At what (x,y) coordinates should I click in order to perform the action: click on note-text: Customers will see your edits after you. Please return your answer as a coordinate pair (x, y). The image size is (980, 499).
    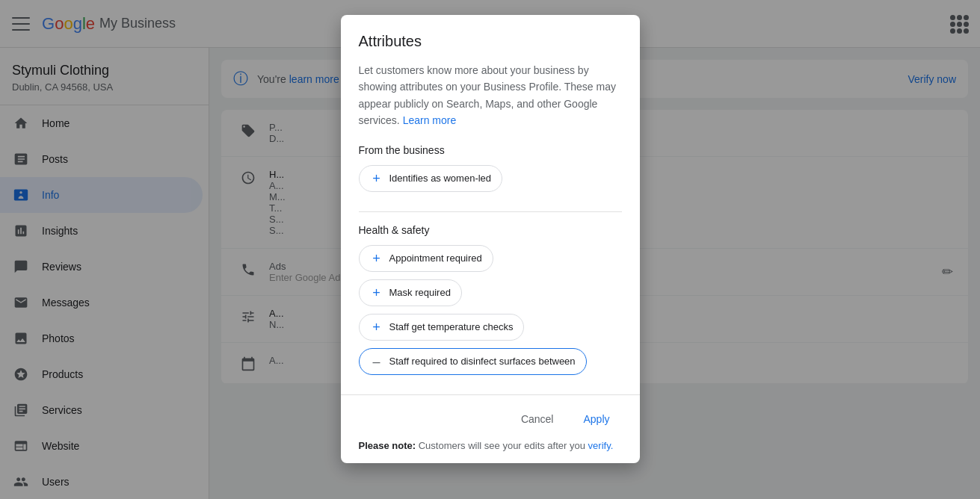
    Looking at the image, I should click on (502, 445).